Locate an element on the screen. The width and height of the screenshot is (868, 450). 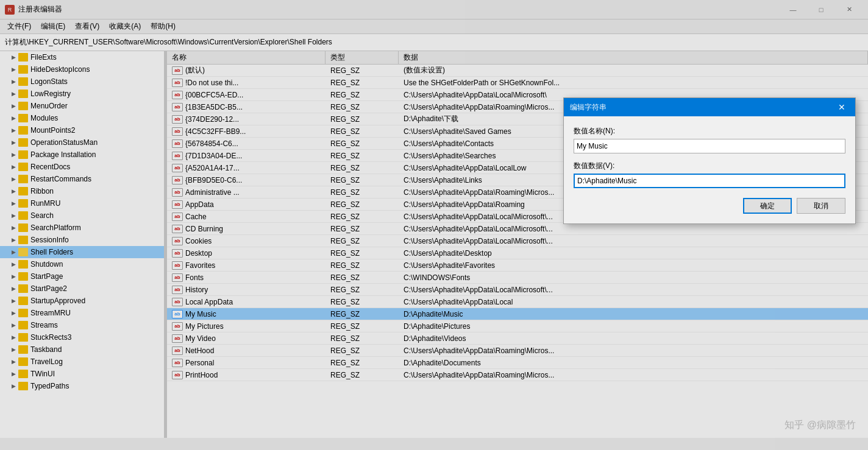
dialog-title: 编辑字符串 is located at coordinates (588, 107).